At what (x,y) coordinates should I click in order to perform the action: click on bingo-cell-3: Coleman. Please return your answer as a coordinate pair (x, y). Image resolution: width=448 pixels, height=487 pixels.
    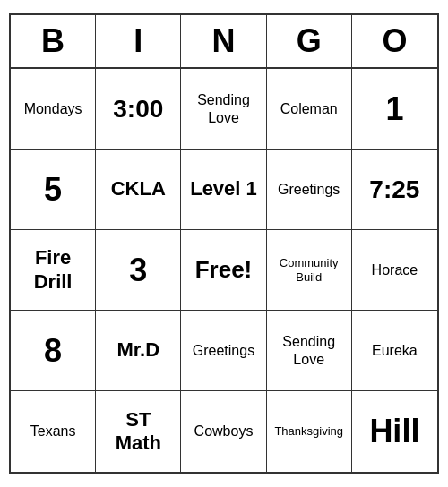
    Looking at the image, I should click on (310, 109).